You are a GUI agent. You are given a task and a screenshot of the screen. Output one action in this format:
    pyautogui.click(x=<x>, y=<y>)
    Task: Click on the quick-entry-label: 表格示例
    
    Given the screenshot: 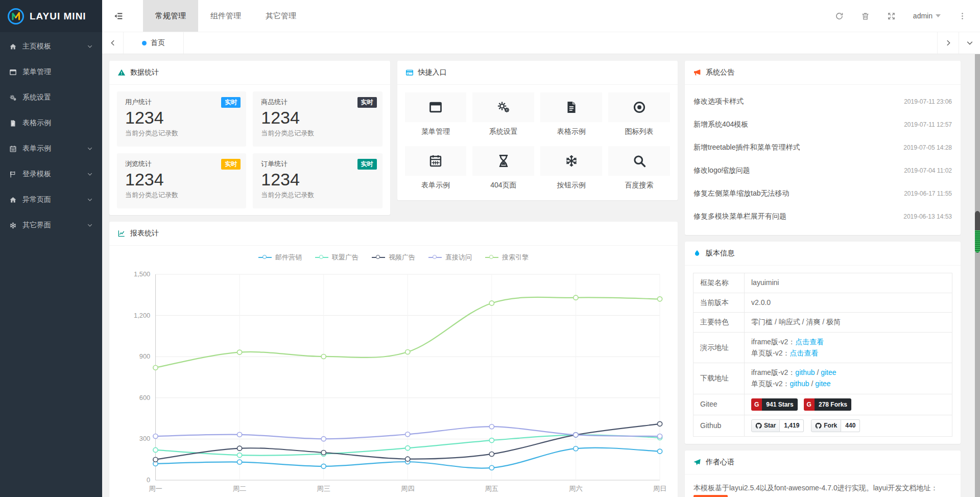 What is the action you would take?
    pyautogui.click(x=571, y=132)
    